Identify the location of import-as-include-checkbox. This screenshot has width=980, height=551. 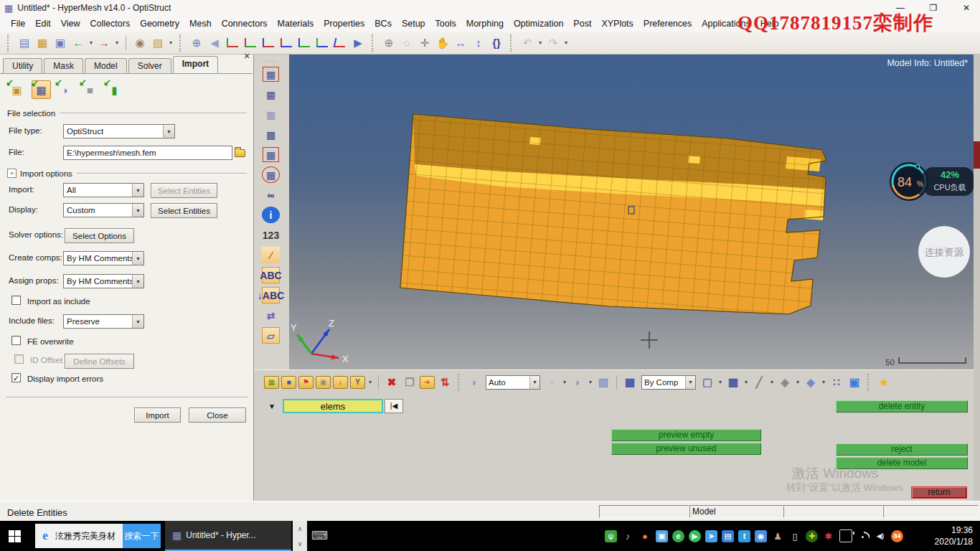
(16, 300).